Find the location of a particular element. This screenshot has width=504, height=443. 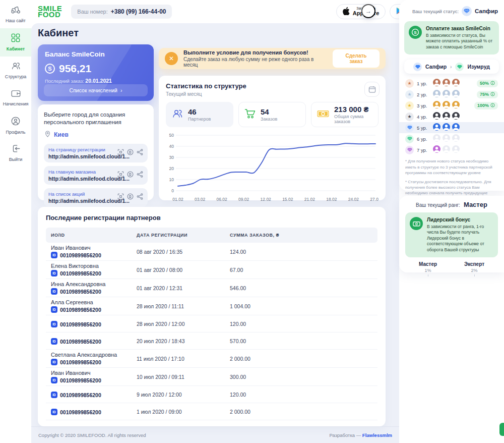

status-transition: Сапфир › Изумруд is located at coordinates (452, 67).